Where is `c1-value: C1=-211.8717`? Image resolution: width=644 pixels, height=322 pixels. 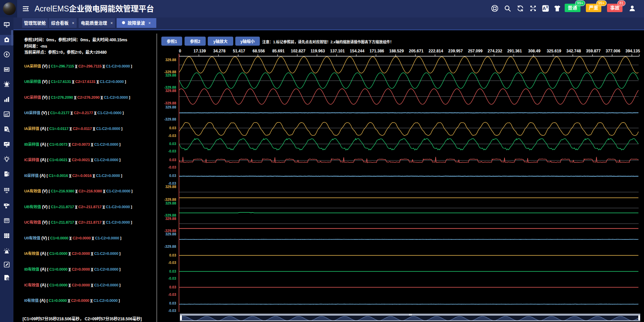
c1-value: C1=-211.8717 is located at coordinates (63, 222).